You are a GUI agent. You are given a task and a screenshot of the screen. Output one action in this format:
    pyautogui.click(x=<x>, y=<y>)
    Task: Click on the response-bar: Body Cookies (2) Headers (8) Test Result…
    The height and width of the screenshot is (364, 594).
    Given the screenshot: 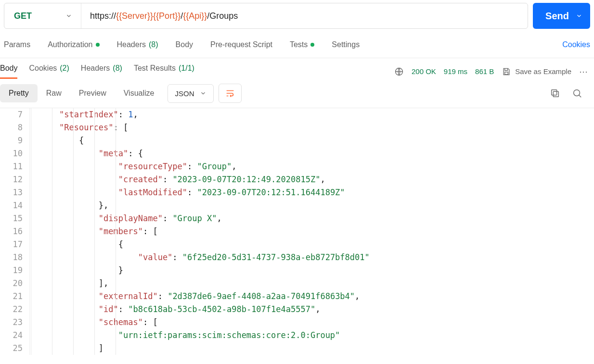 What is the action you would take?
    pyautogui.click(x=297, y=68)
    